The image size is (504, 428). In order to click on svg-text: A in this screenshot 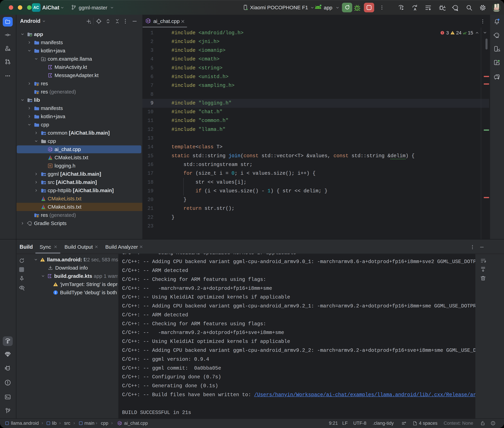, I will do `click(415, 9)`.